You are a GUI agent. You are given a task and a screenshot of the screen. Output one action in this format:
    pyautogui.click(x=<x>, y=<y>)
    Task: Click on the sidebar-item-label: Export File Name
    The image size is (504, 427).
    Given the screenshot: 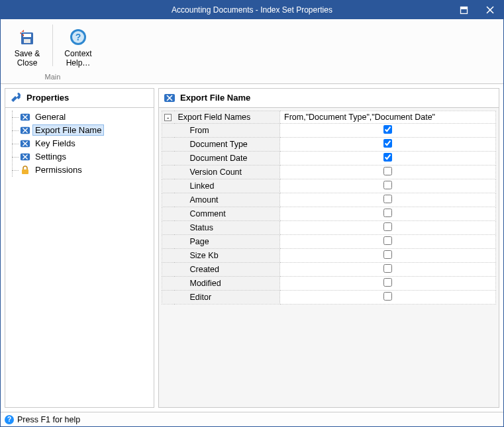 What is the action you would take?
    pyautogui.click(x=68, y=130)
    